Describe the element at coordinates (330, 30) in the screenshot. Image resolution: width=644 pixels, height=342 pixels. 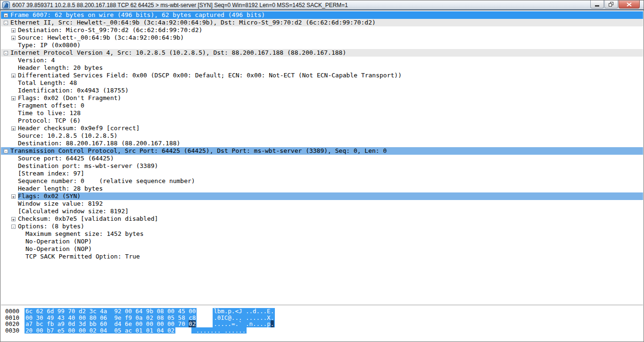
I see `field-text: Destination: Micro-St_99:70:d2 (6c:62:6d…` at that location.